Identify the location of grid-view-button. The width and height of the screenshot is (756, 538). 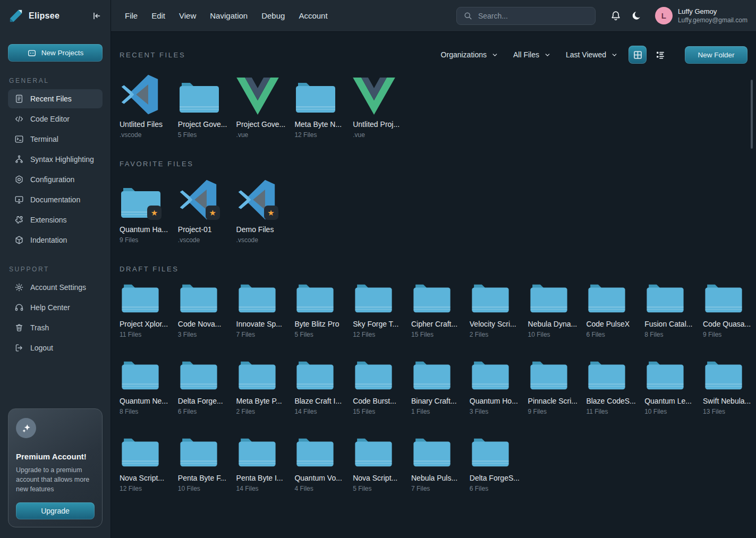
(638, 55).